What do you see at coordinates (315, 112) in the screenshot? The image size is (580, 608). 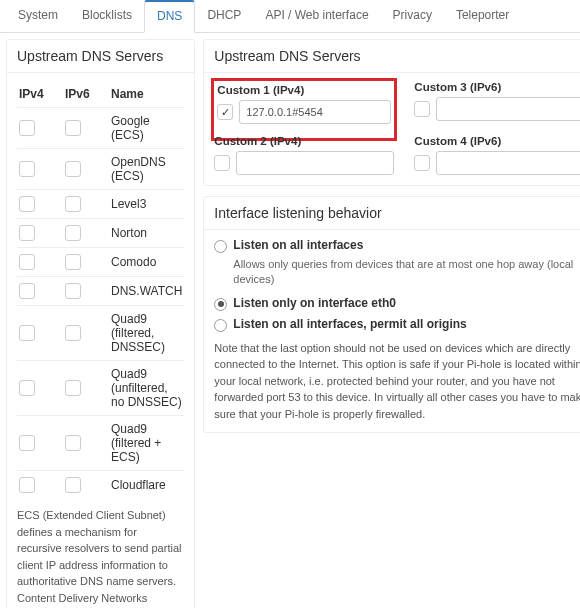 I see `custom1-input` at bounding box center [315, 112].